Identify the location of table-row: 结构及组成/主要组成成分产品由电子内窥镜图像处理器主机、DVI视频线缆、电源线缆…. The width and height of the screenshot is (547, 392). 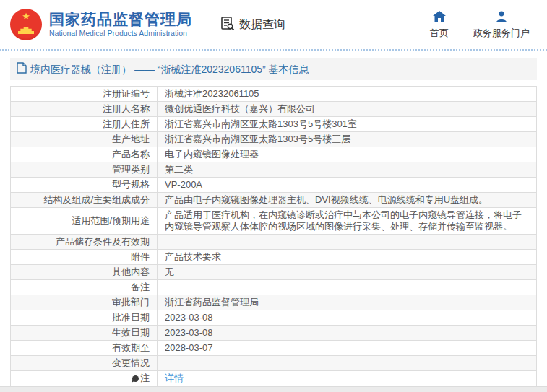
(274, 201).